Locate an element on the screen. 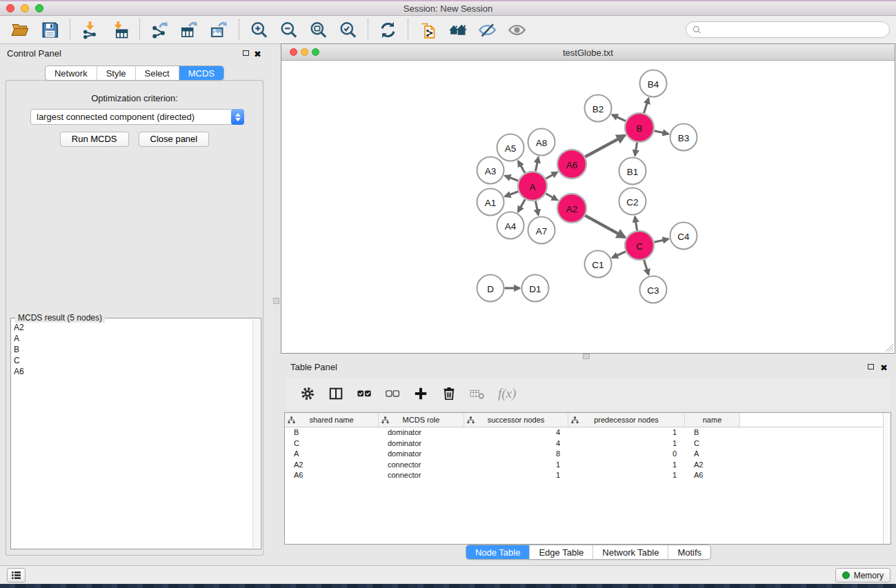 Image resolution: width=896 pixels, height=588 pixels. unselect-all-columns-button is located at coordinates (392, 394).